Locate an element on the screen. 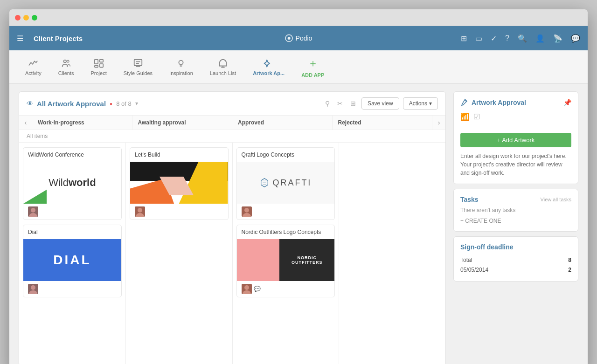 The width and height of the screenshot is (597, 364). grid-icon: ⊞ is located at coordinates (464, 38).